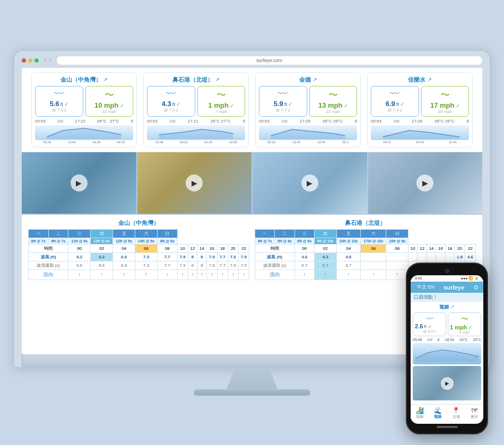 Image resolution: width=504 pixels, height=445 pixels. I want to click on sum-4: 12ft @ 8s, so click(102, 241).